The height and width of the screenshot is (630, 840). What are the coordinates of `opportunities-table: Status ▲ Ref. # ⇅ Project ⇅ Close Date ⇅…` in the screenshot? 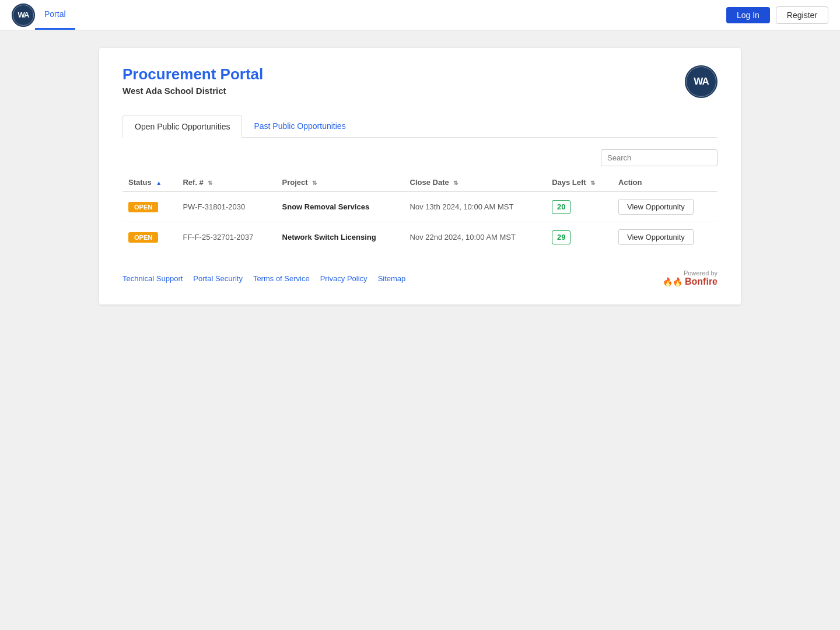 It's located at (420, 212).